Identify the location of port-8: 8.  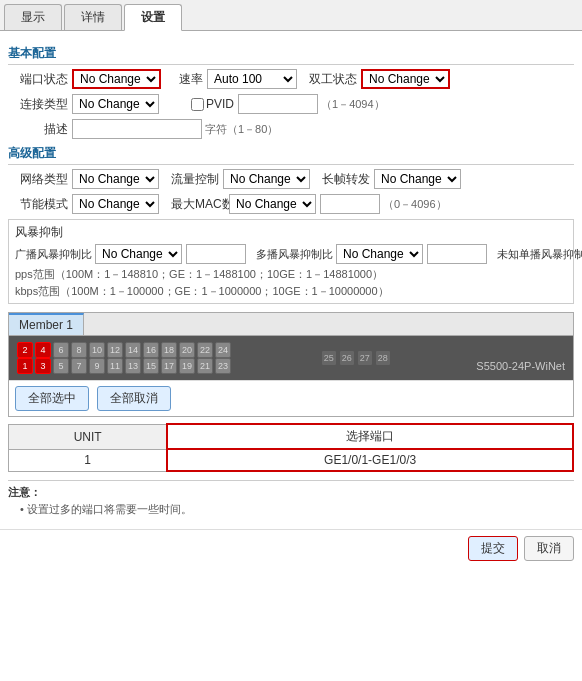
(79, 350).